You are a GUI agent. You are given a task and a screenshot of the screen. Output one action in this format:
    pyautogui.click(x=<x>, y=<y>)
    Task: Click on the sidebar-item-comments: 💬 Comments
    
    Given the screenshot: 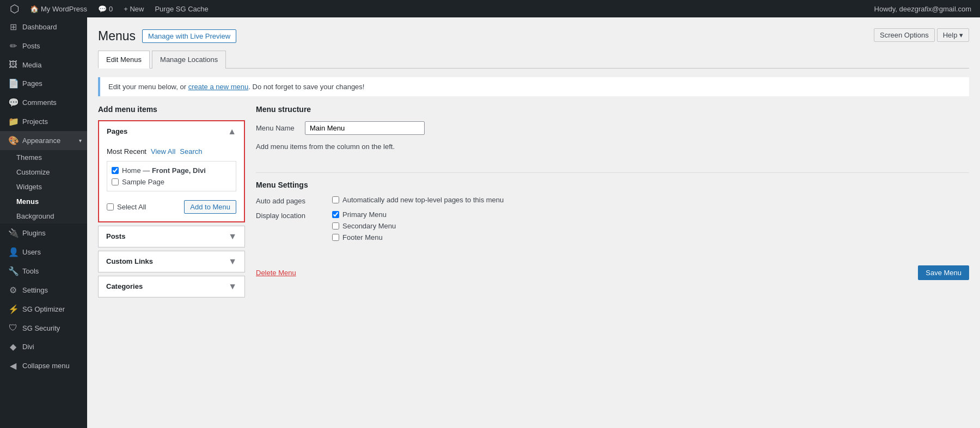 What is the action you would take?
    pyautogui.click(x=44, y=102)
    